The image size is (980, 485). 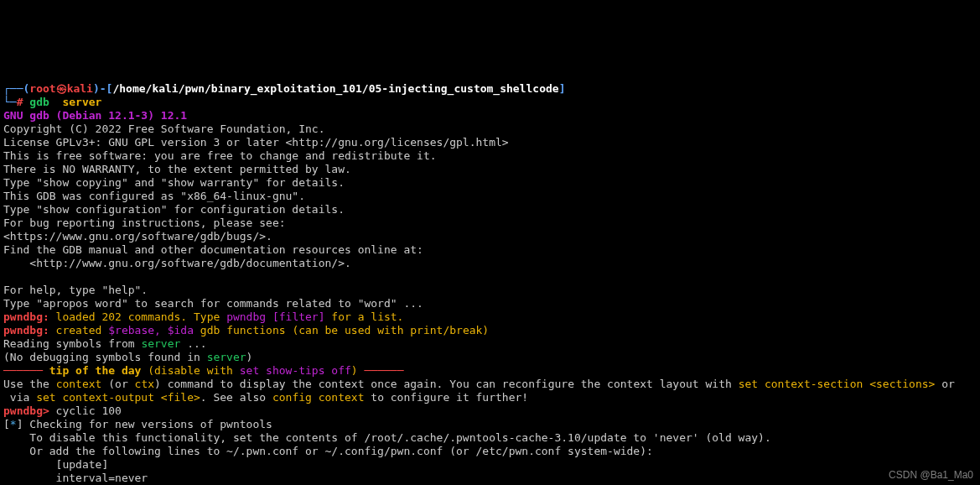 What do you see at coordinates (148, 425) in the screenshot?
I see `check-versions: Checking for new versions of pwntools` at bounding box center [148, 425].